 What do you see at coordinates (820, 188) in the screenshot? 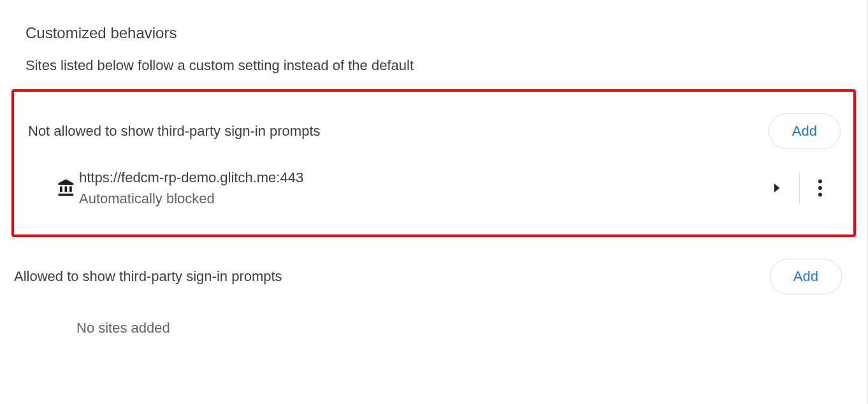
I see `more-vert-icon` at bounding box center [820, 188].